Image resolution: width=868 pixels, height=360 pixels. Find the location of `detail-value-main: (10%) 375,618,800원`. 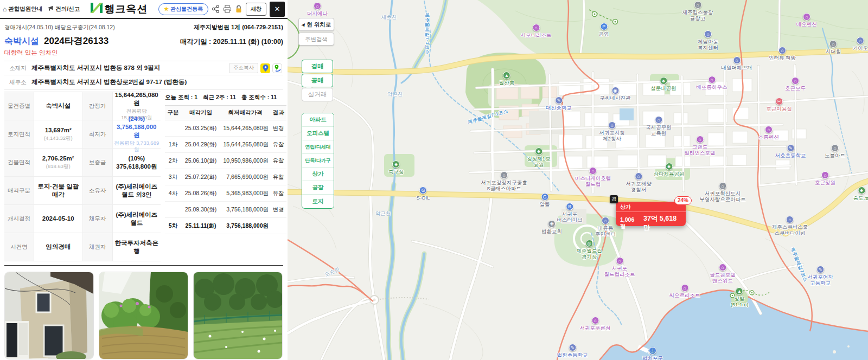

detail-value-main: (10%) 375,618,800원 is located at coordinates (137, 163).